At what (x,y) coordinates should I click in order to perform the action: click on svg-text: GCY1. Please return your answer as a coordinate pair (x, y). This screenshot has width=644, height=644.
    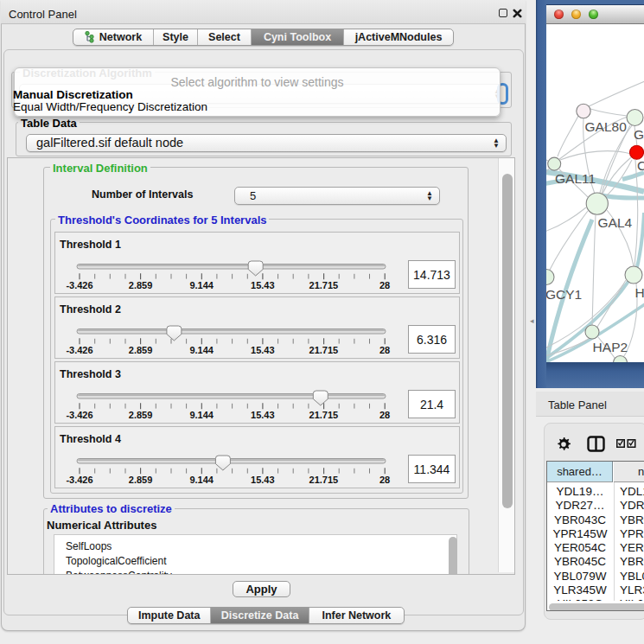
    Looking at the image, I should click on (564, 294).